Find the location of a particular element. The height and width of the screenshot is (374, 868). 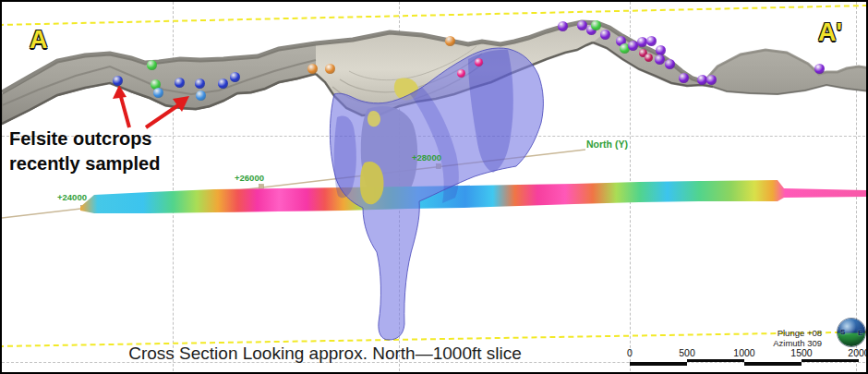

axis-tick-label: +24000 is located at coordinates (72, 198).